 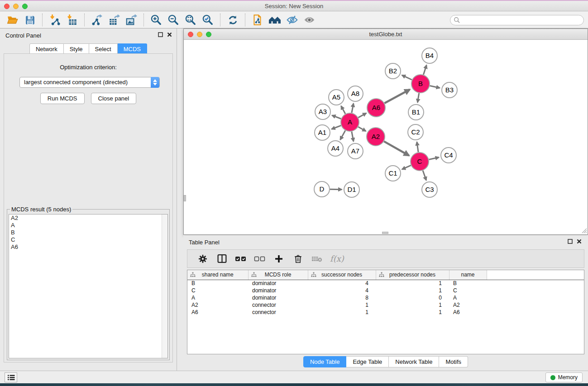 What do you see at coordinates (393, 173) in the screenshot?
I see `graph-node-C1: C1` at bounding box center [393, 173].